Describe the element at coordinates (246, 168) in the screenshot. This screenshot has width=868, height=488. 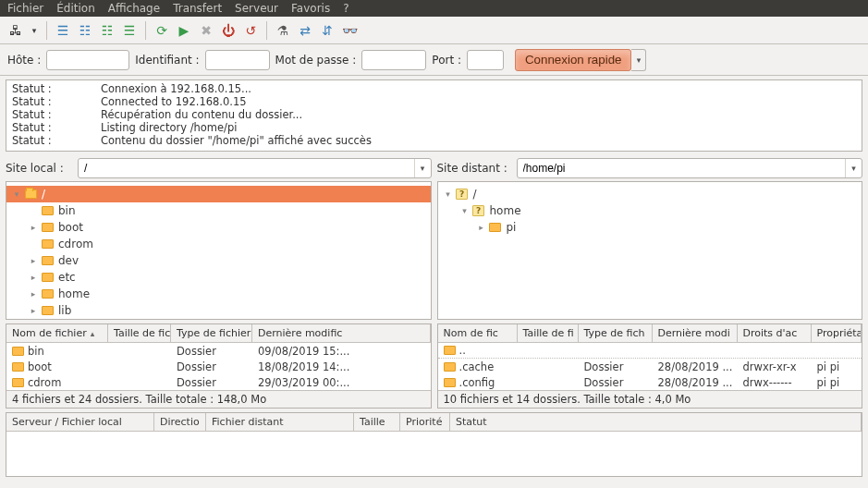
I see `local-path-input` at that location.